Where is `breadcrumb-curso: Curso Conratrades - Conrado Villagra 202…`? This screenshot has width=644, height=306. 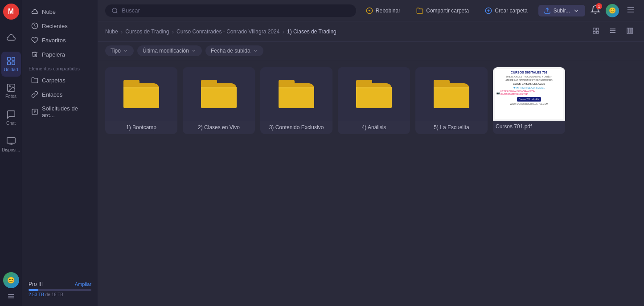
breadcrumb-curso: Curso Conratrades - Conrado Villagra 202… is located at coordinates (228, 32).